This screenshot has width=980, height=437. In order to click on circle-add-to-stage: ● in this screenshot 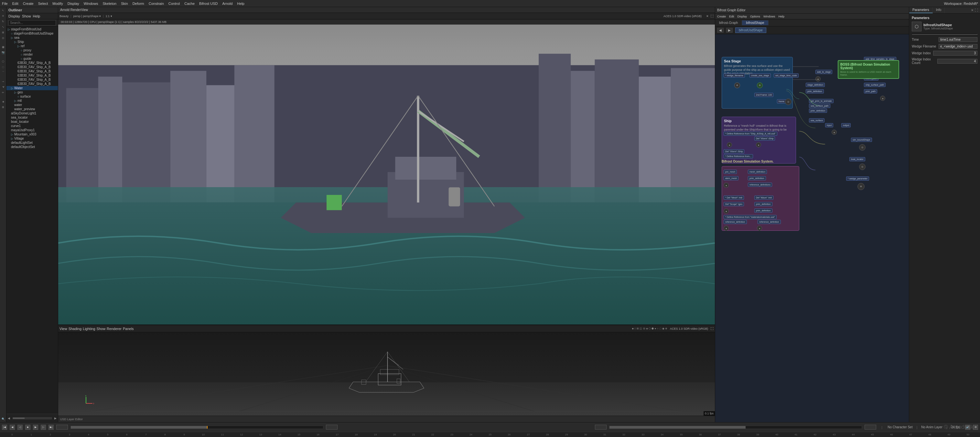, I will do `click(818, 79)`.